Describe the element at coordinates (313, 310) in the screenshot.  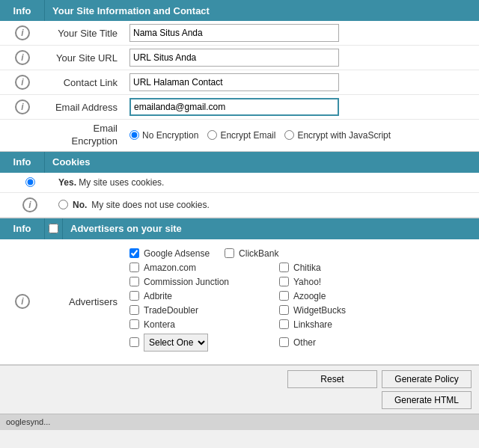
I see `widgetbucks-item: WidgetBucks` at that location.